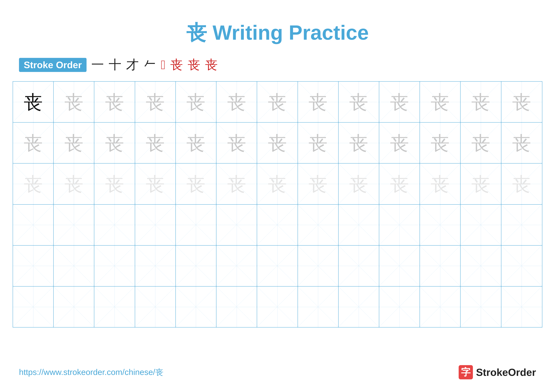  Describe the element at coordinates (211, 65) in the screenshot. I see `stroke-8: 丧` at that location.